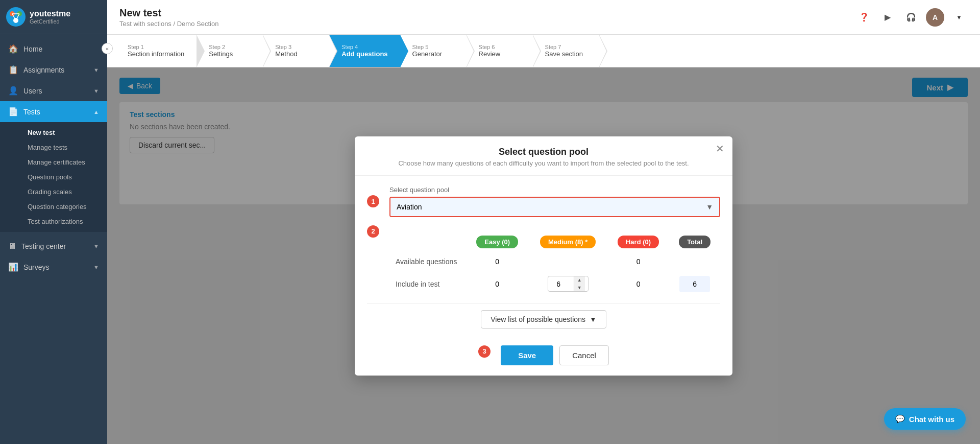 This screenshot has height=444, width=980. What do you see at coordinates (286, 54) in the screenshot?
I see `step-3-name: Method` at bounding box center [286, 54].